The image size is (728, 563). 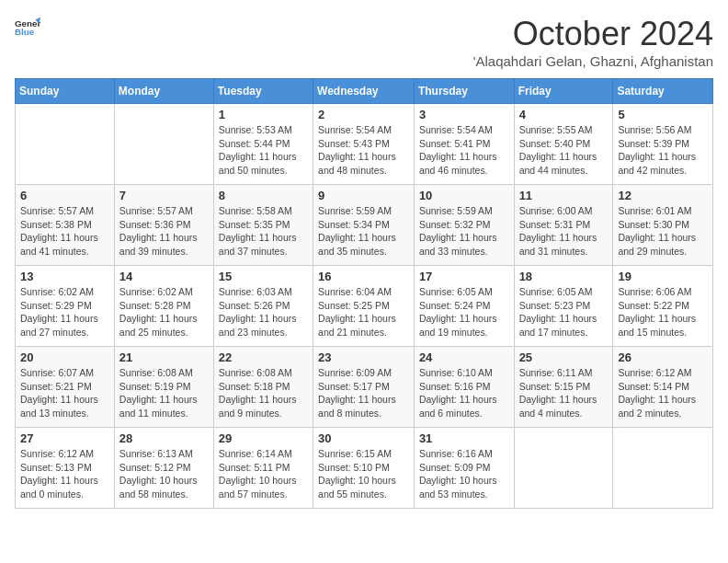 What do you see at coordinates (164, 438) in the screenshot?
I see `day-number: 28` at bounding box center [164, 438].